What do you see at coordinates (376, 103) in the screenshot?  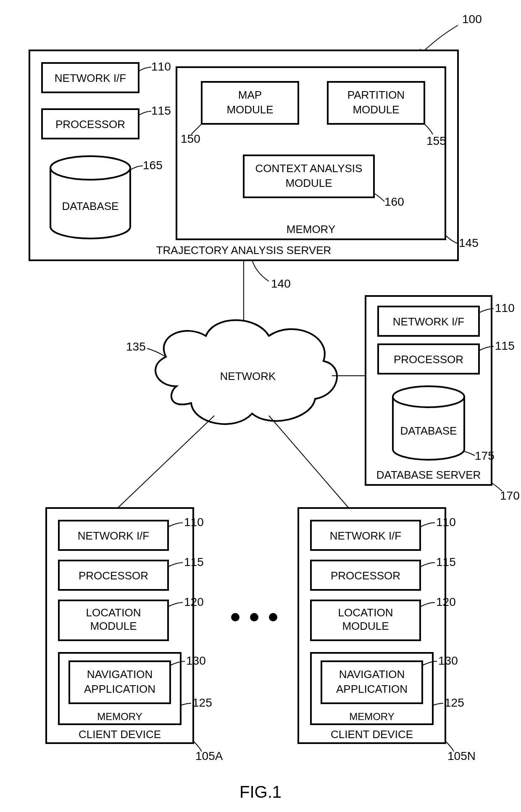 I see `partition-module-box` at bounding box center [376, 103].